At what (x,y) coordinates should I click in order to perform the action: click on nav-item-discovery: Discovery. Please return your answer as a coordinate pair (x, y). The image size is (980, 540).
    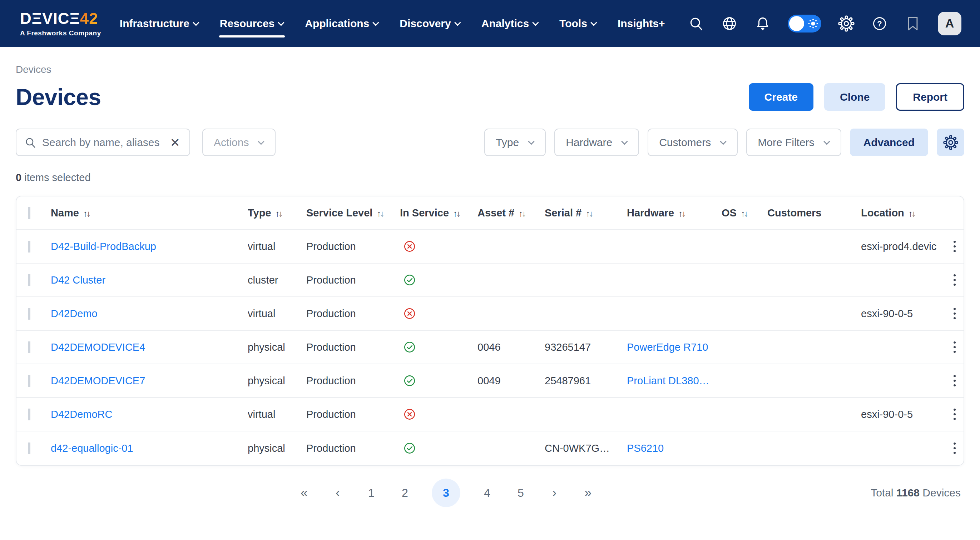
    Looking at the image, I should click on (430, 24).